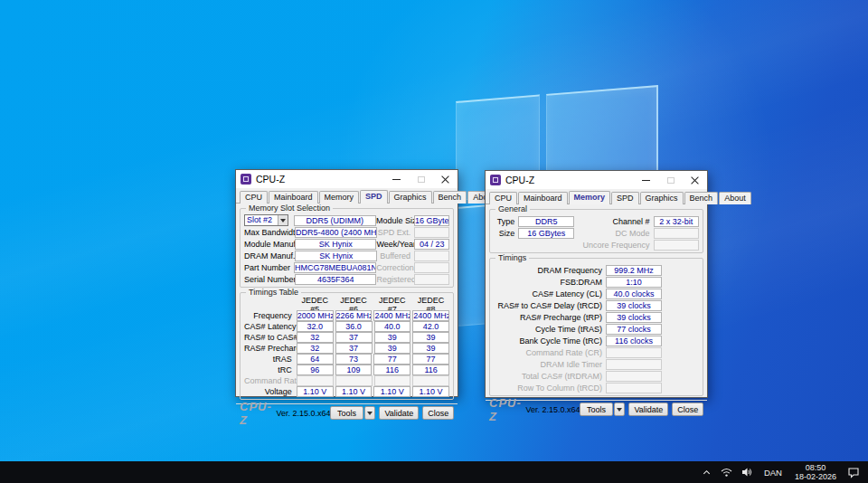 Image resolution: width=868 pixels, height=483 pixels. What do you see at coordinates (634, 341) in the screenshot?
I see `trc-field: 116 clocks` at bounding box center [634, 341].